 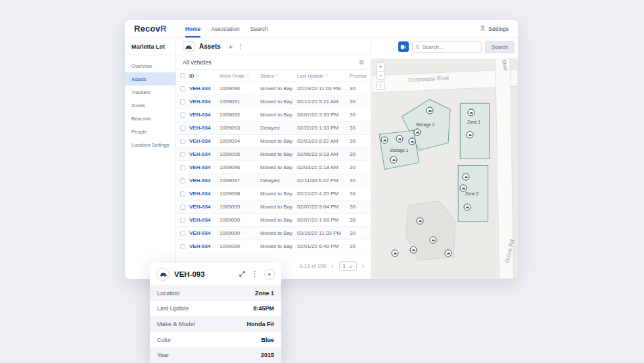 What do you see at coordinates (451, 47) in the screenshot?
I see `map-search-input` at bounding box center [451, 47].